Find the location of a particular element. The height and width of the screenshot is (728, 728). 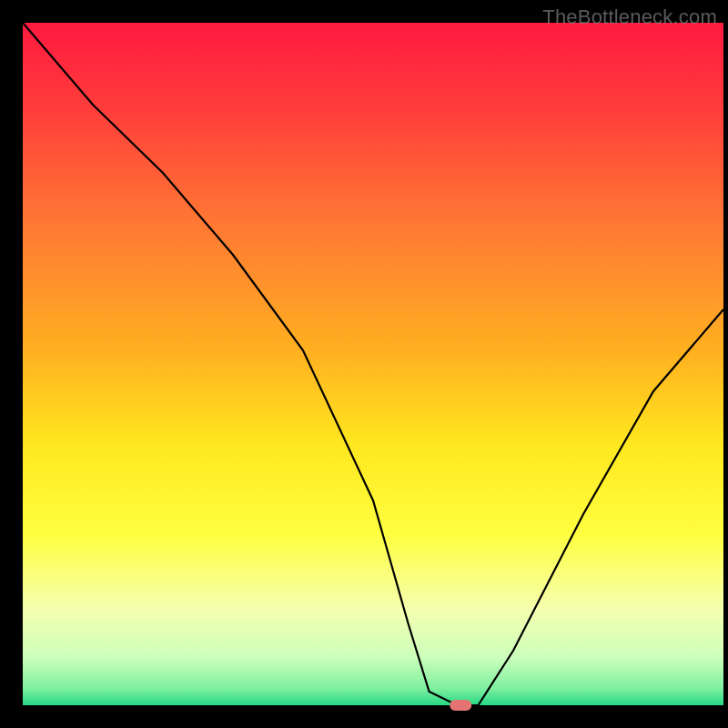

optimal-point-marker is located at coordinates (460, 705).